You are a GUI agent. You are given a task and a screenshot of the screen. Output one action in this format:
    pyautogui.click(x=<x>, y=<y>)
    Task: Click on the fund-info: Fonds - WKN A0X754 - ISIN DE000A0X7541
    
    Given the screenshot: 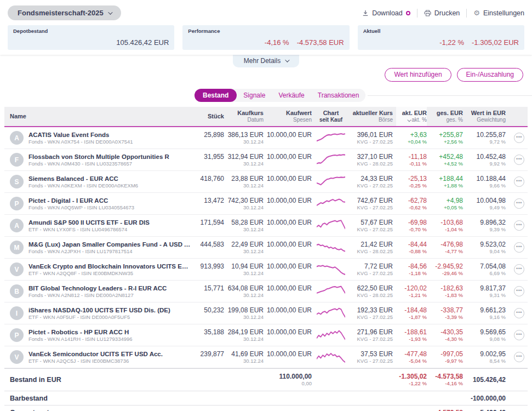 What is the action you would take?
    pyautogui.click(x=81, y=142)
    